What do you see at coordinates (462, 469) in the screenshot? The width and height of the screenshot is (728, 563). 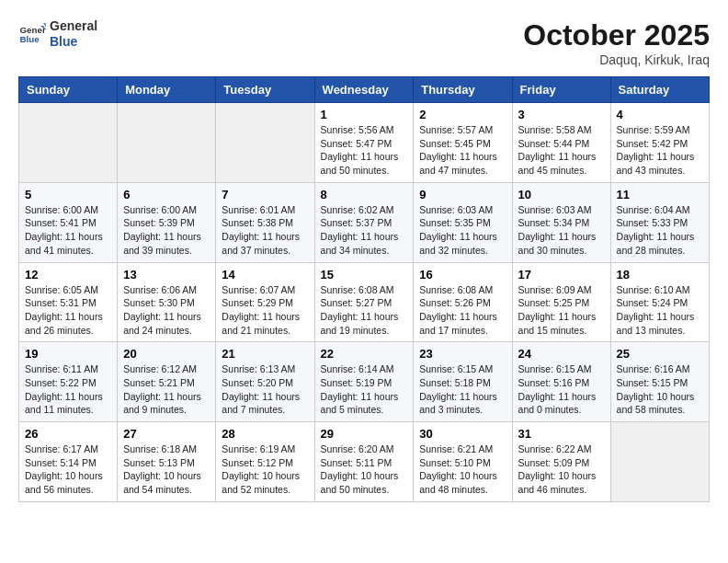 I see `day-info: Sunrise: 6:21 AM Sunset: 5:10 PM Dayligh…` at bounding box center [462, 469].